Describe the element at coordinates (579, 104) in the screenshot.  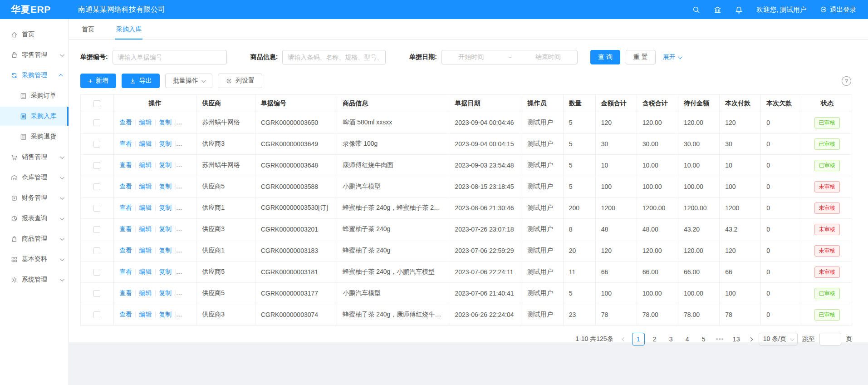
I see `col-header-qty: 数量` at that location.